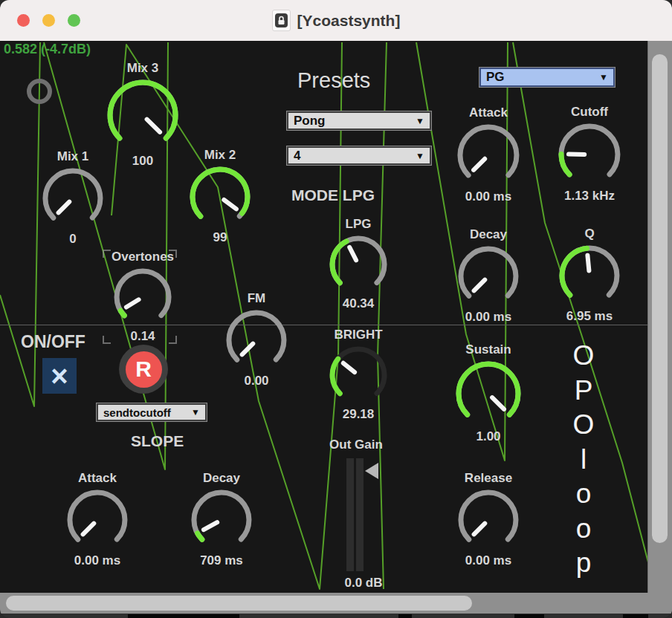 This screenshot has height=618, width=672. I want to click on knob-fm: FM0.00, so click(256, 340).